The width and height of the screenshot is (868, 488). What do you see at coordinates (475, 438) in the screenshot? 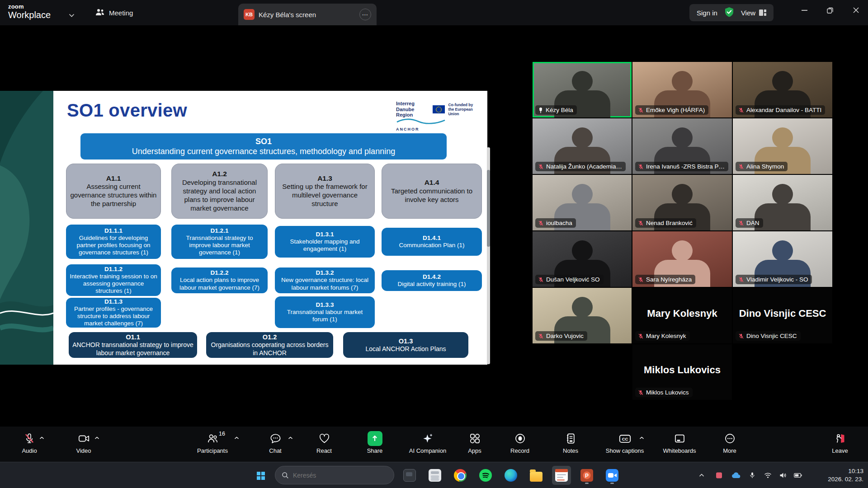
I see `apps-icon` at bounding box center [475, 438].